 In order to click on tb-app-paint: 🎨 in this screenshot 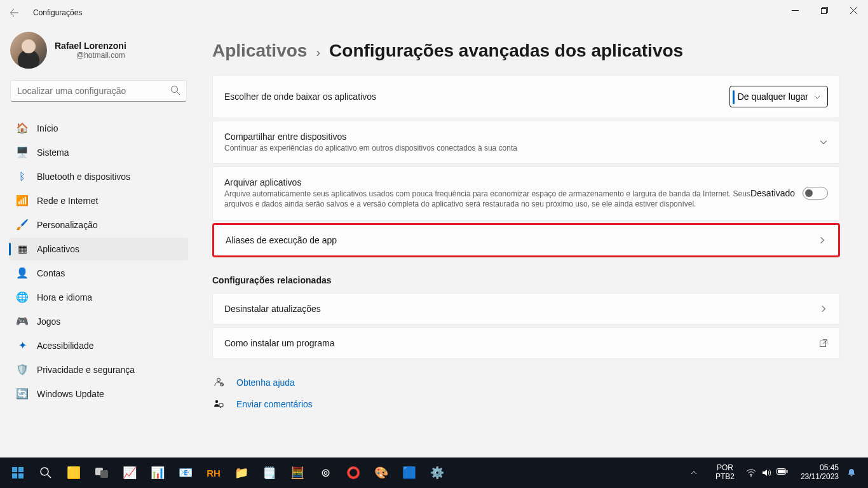, I will do `click(381, 473)`.